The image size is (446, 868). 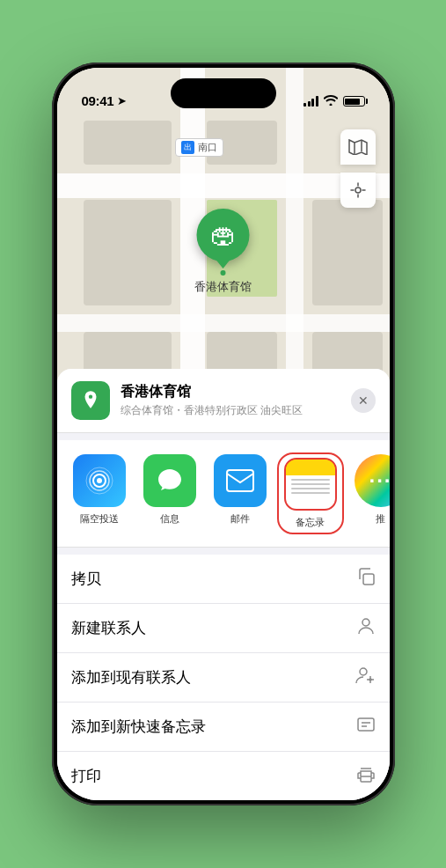 I want to click on status-icons, so click(x=334, y=101).